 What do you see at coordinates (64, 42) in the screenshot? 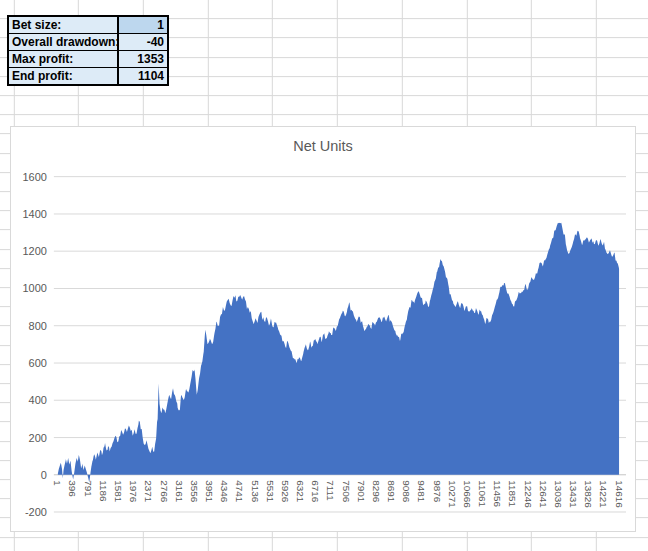
I see `stat-label-cell: Overall drawdown:` at bounding box center [64, 42].